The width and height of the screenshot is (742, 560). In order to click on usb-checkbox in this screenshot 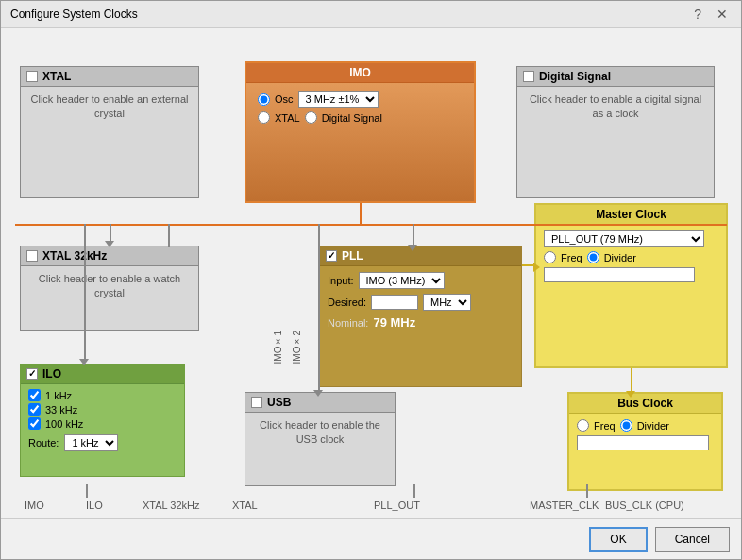, I will do `click(257, 402)`.